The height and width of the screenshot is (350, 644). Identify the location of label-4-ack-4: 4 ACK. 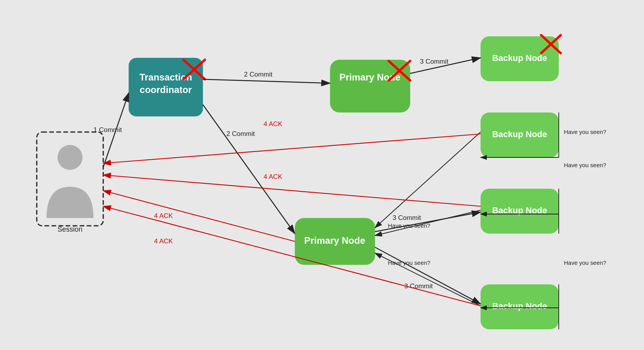
(163, 241).